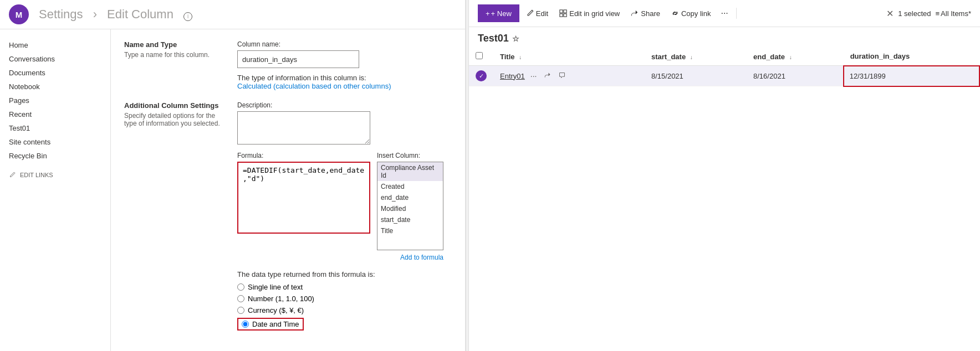  I want to click on radio-currency: Currency ($, ¥, €), so click(345, 310).